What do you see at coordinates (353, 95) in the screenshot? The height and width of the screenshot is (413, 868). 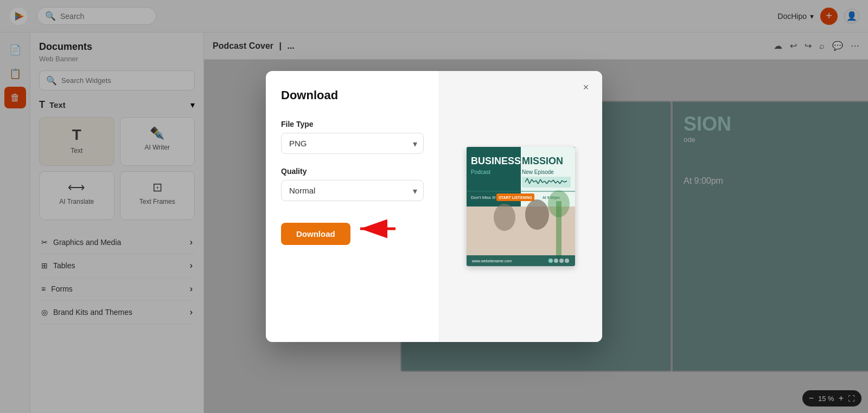 I see `modal-title: Download` at bounding box center [353, 95].